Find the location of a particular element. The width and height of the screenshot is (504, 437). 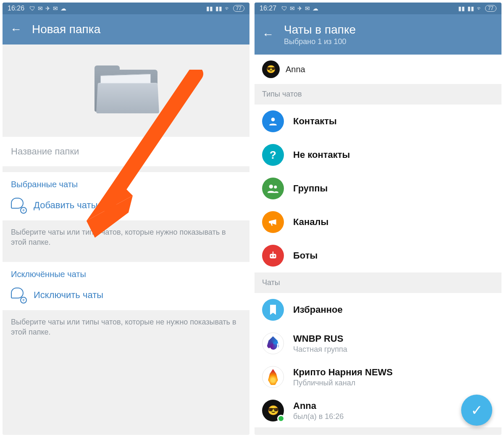

header-title: Чаты в папке is located at coordinates (320, 30).